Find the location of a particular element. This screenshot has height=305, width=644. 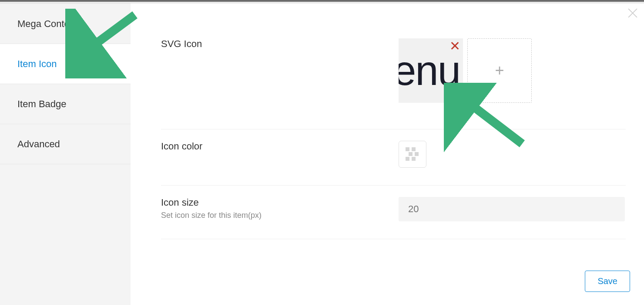

row-control: enu + is located at coordinates (512, 71).